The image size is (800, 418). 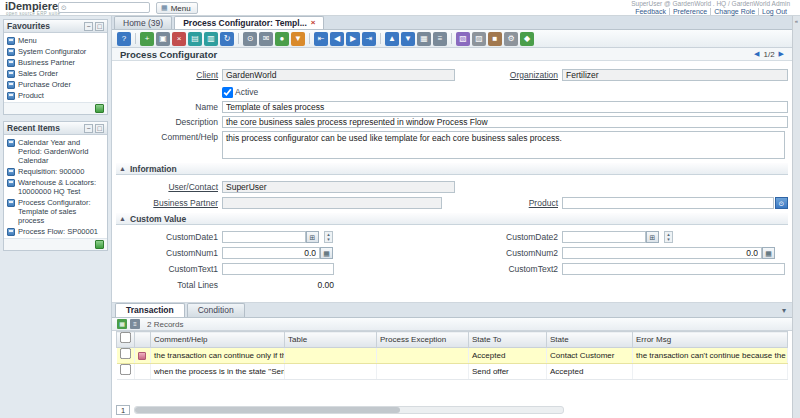 What do you see at coordinates (56, 96) in the screenshot?
I see `sidebar-item-product: Product` at bounding box center [56, 96].